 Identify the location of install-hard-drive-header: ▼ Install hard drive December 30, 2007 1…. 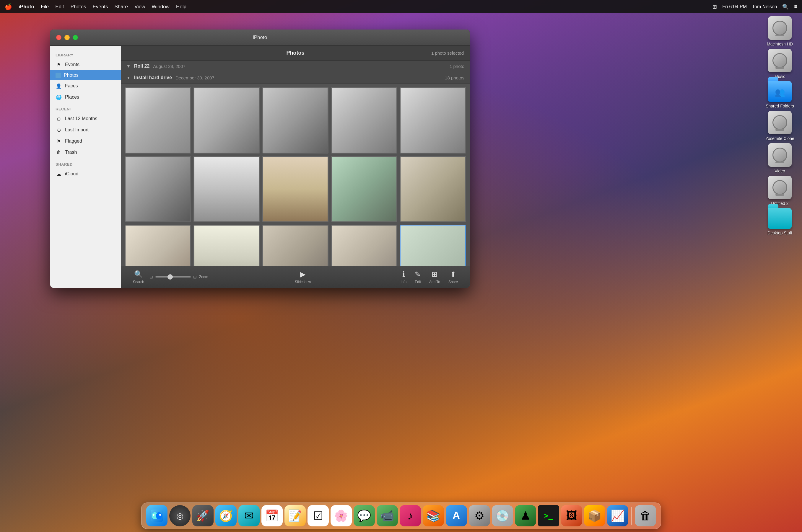
(295, 78).